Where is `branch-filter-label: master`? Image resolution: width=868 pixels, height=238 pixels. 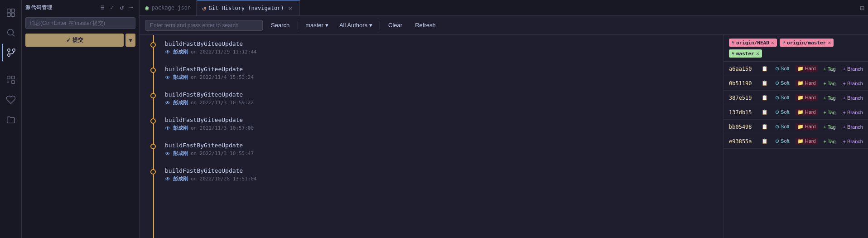 branch-filter-label: master is located at coordinates (314, 25).